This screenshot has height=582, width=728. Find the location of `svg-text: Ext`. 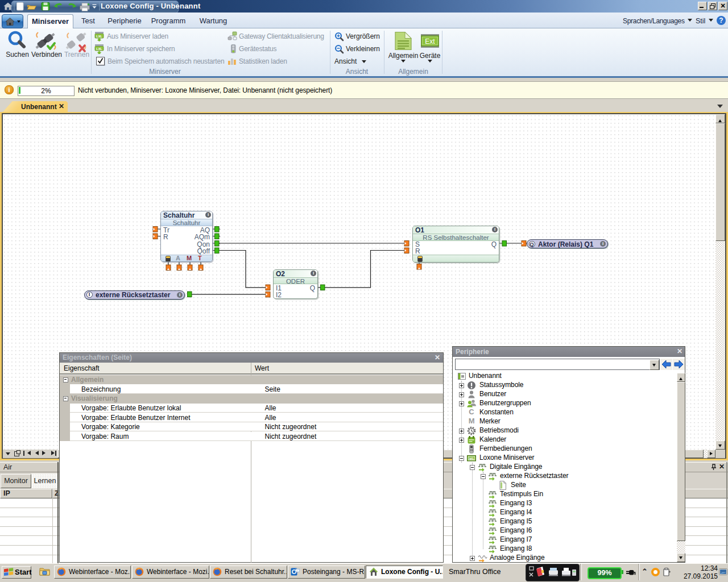

svg-text: Ext is located at coordinates (430, 41).